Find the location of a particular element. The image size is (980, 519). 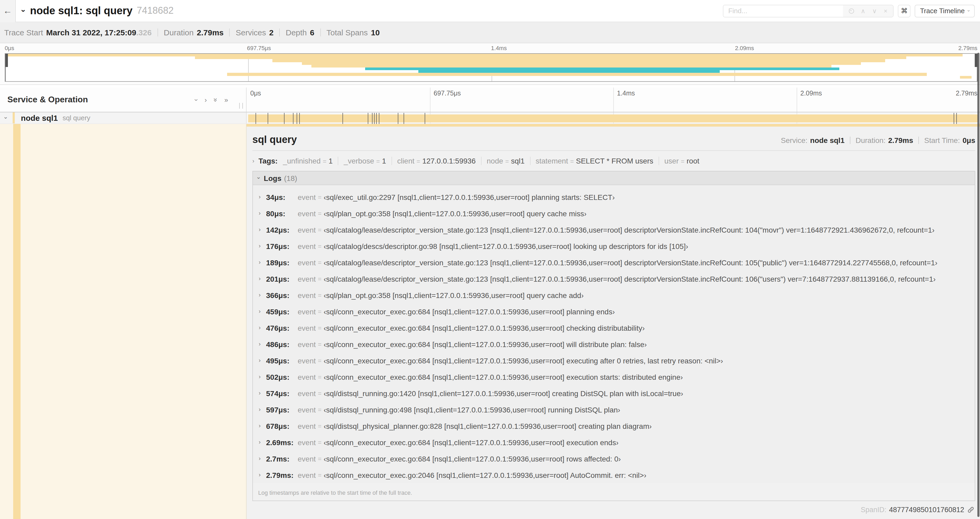

log-event-value: ‹sql/conn_executor_exec.go:684 [nsql1,cl… is located at coordinates (471, 442).